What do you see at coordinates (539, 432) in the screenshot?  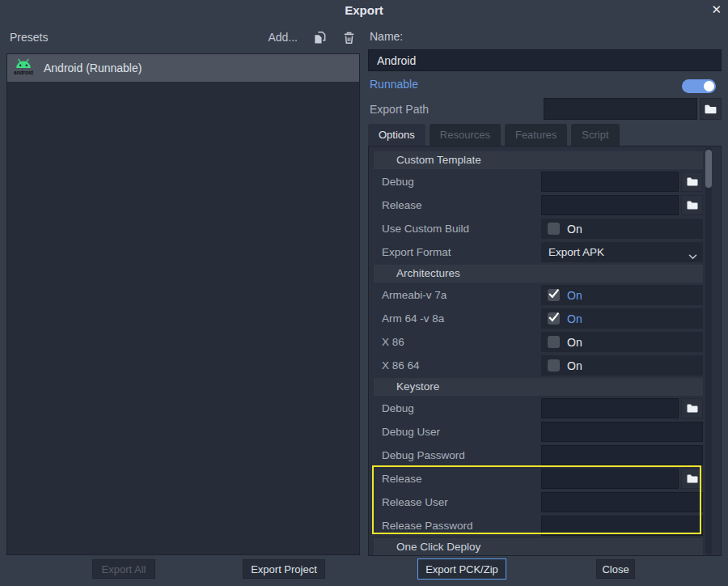 I see `option-row: Debug User` at bounding box center [539, 432].